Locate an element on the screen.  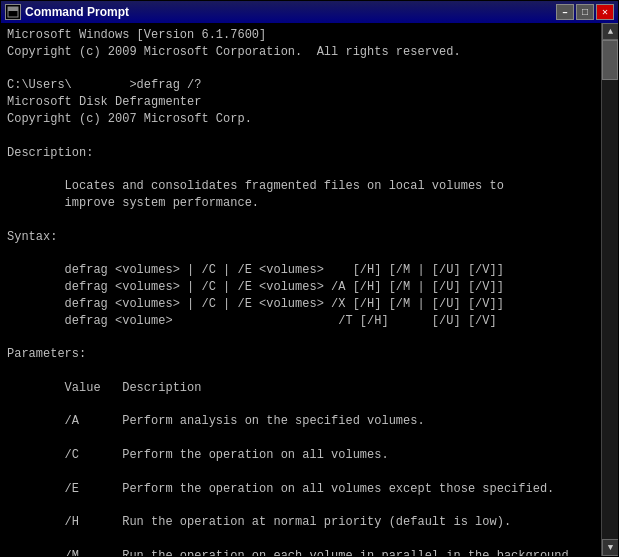
close-button: ✕ is located at coordinates (605, 12).